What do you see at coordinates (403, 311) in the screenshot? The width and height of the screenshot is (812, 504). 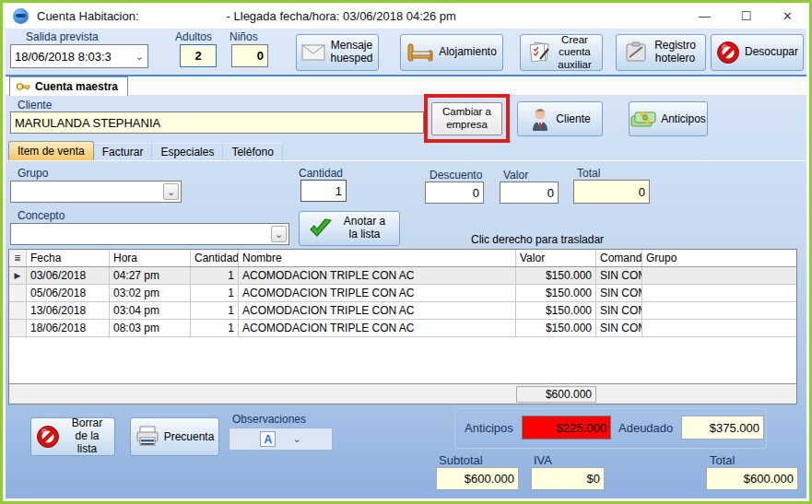 I see `table-row: 13/06/2018 03:04 pm 1 ACOMODACION TRIPLE…` at bounding box center [403, 311].